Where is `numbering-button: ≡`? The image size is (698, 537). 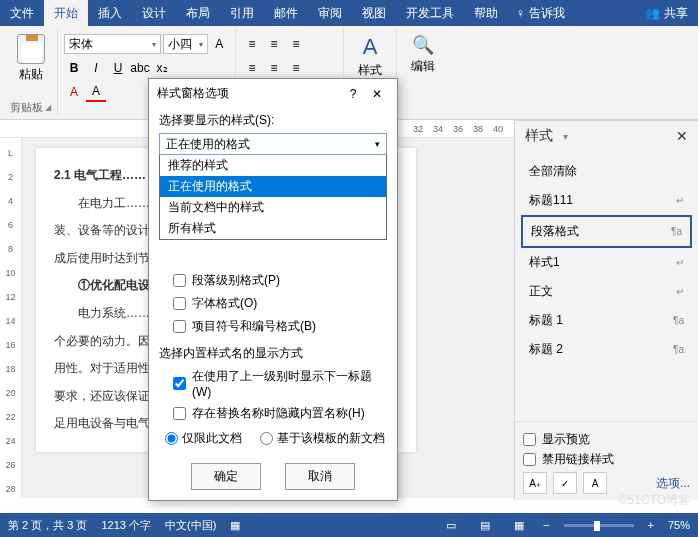
numbering-button: ≡ is located at coordinates (274, 44).